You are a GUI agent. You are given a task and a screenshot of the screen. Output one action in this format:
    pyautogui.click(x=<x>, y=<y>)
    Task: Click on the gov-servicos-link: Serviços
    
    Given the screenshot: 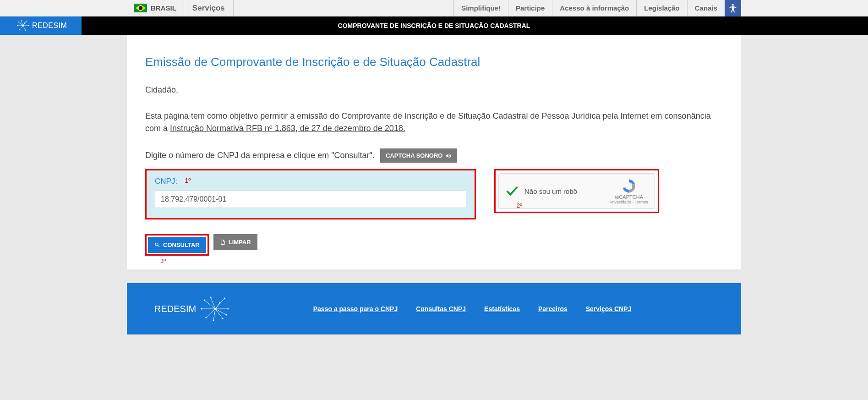 What is the action you would take?
    pyautogui.click(x=209, y=8)
    